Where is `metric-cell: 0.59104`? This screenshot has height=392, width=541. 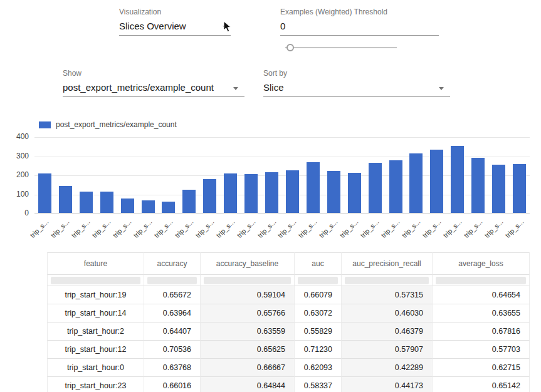
metric-cell: 0.59104 is located at coordinates (248, 296).